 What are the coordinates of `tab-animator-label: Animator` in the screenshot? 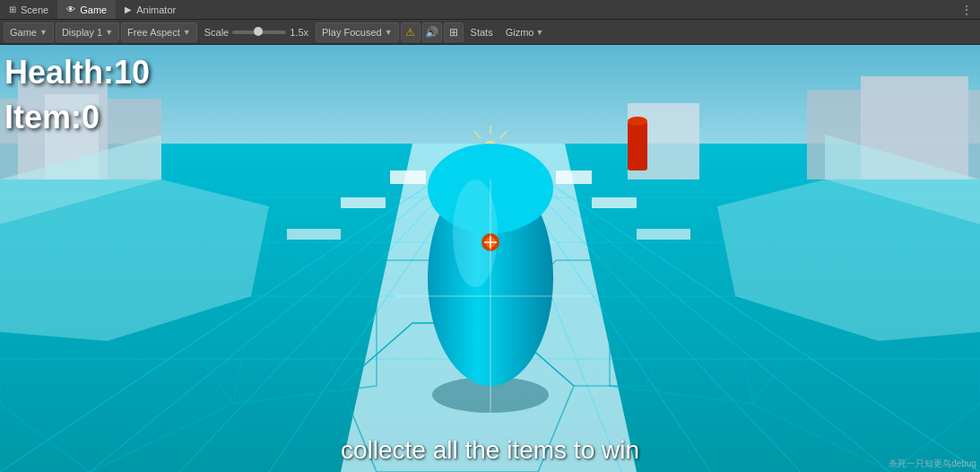 It's located at (156, 10).